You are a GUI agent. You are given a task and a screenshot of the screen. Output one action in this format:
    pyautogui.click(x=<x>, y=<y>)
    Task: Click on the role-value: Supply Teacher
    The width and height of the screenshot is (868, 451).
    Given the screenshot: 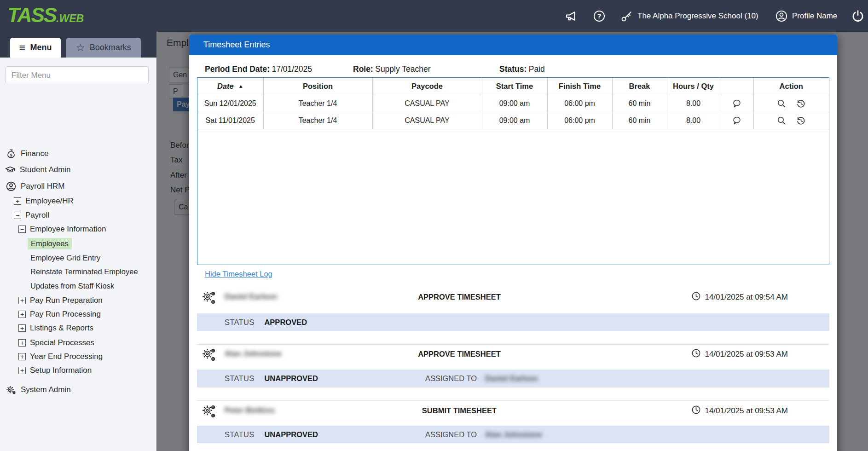 What is the action you would take?
    pyautogui.click(x=403, y=69)
    